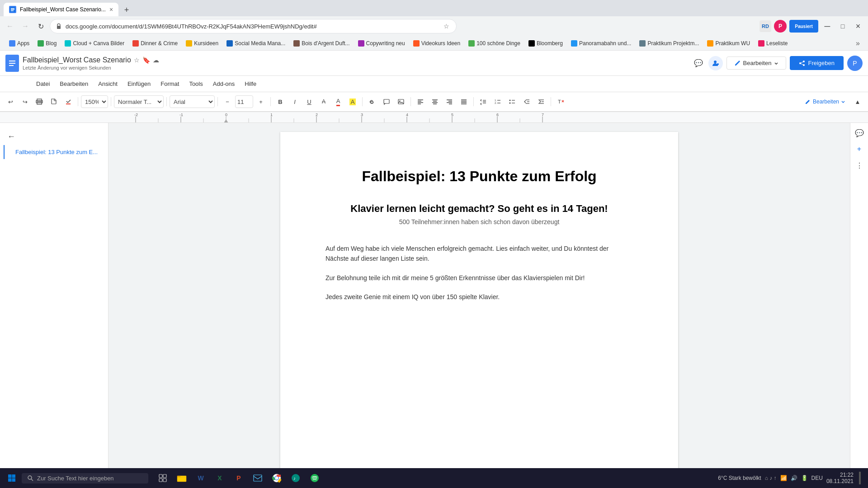  Describe the element at coordinates (435, 102) in the screenshot. I see `align-center-button` at that location.